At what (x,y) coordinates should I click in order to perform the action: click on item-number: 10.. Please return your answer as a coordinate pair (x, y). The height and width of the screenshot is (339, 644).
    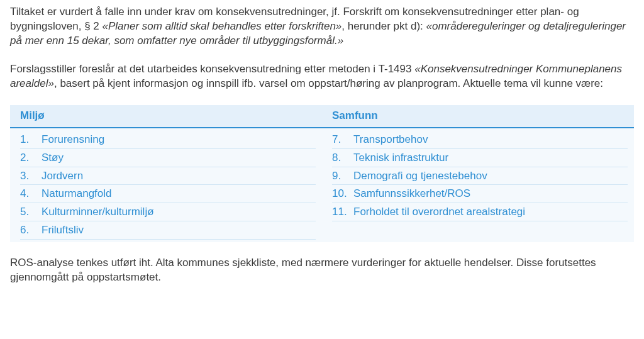
    Looking at the image, I should click on (343, 194).